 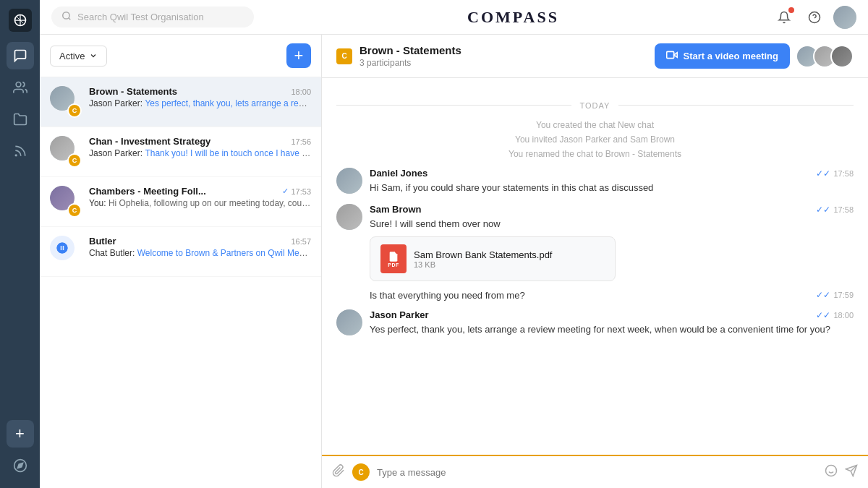 I want to click on date-divider: TODAY, so click(x=595, y=105).